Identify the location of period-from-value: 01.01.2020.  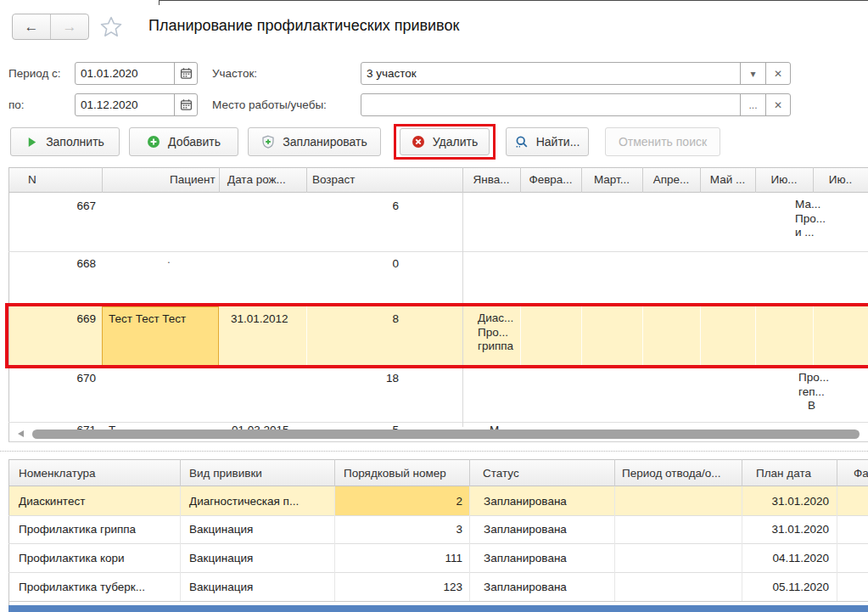
(125, 73).